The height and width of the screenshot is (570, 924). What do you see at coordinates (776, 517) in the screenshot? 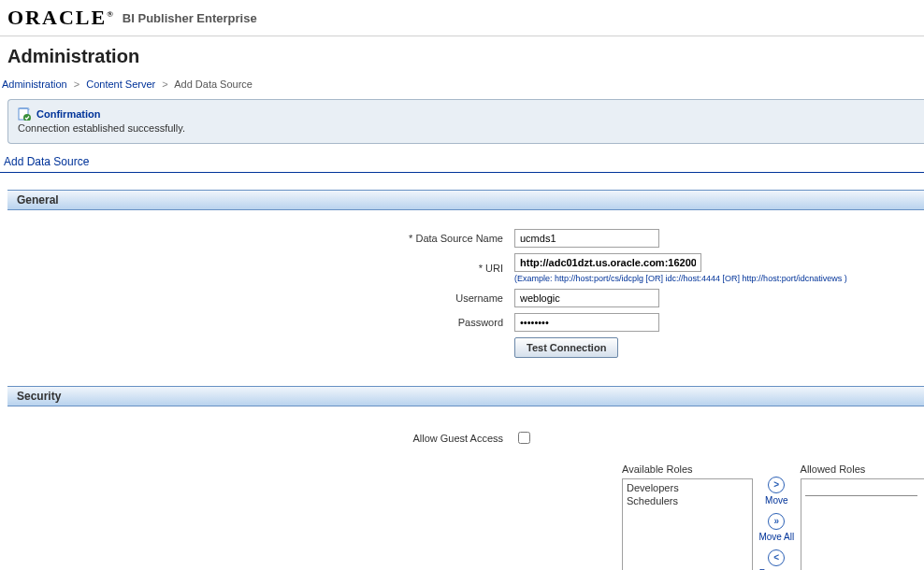
I see `shuttle-buttons: > Move » Move All < Remove « Remove All` at bounding box center [776, 517].